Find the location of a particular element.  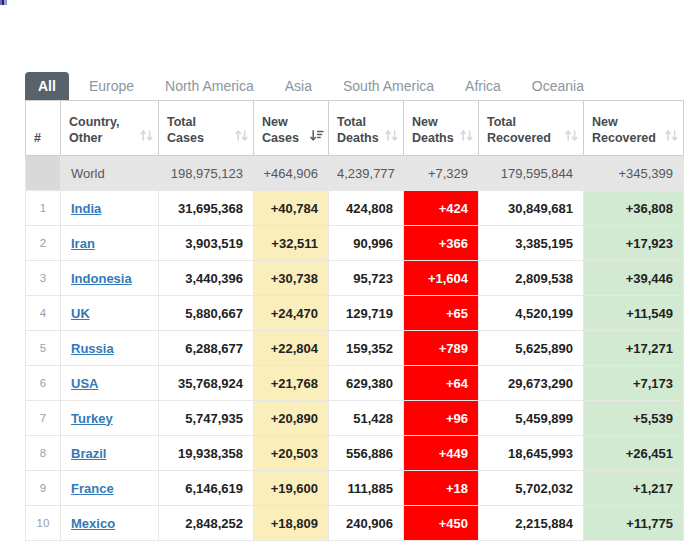

new-recovered-cell: +1,217 is located at coordinates (634, 488).